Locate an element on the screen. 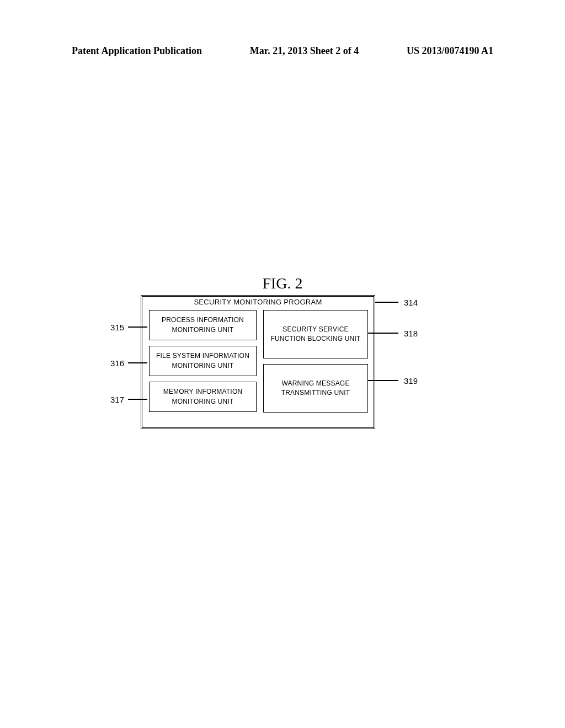 The height and width of the screenshot is (728, 565). warning-message-transmitting-unit-box: WARNING MESSAGE TRANSMITTING UNIT is located at coordinates (316, 388).